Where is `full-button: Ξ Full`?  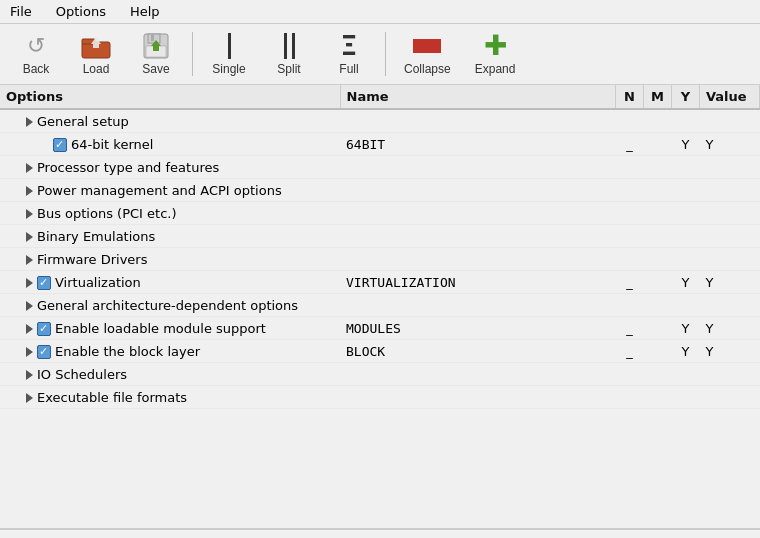 full-button: Ξ Full is located at coordinates (349, 54).